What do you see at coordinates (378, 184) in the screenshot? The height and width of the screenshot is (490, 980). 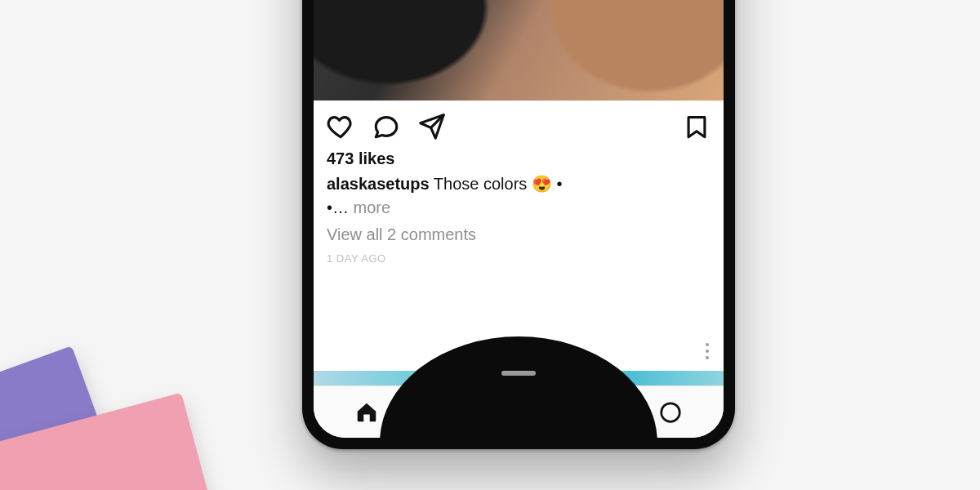 I see `post-username: alaskasetups` at bounding box center [378, 184].